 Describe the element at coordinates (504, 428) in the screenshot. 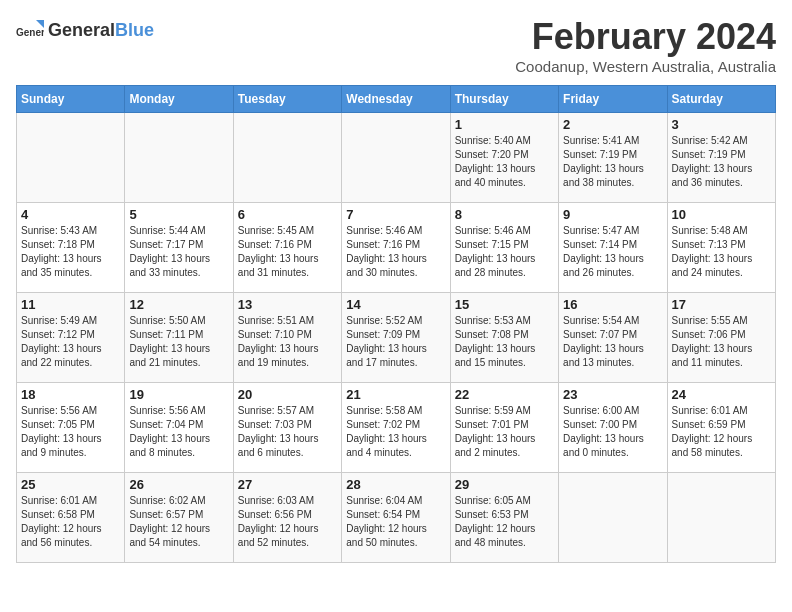

I see `calendar-cell: 22Sunrise: 5:59 AM Sunset: 7:01 PM Dayli…` at that location.